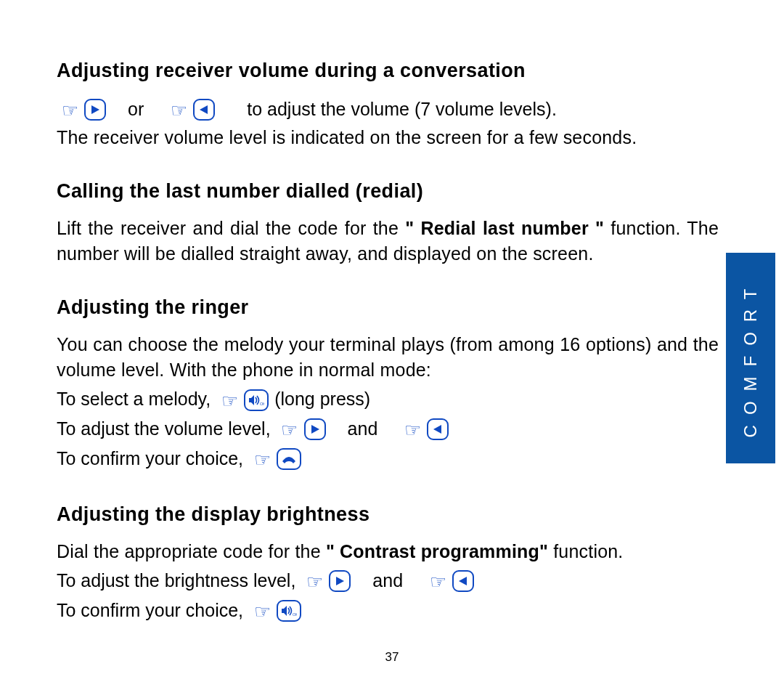 The image size is (784, 698). What do you see at coordinates (388, 564) in the screenshot?
I see `section-adjust-brightness: Adjusting the display brightness Dial th…` at bounding box center [388, 564].